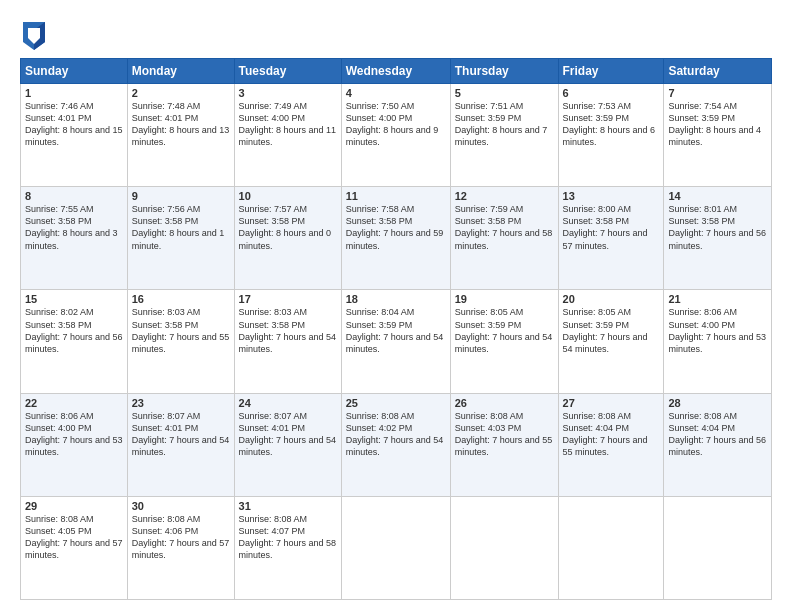 This screenshot has height=612, width=792. What do you see at coordinates (504, 196) in the screenshot?
I see `day-number: 12` at bounding box center [504, 196].